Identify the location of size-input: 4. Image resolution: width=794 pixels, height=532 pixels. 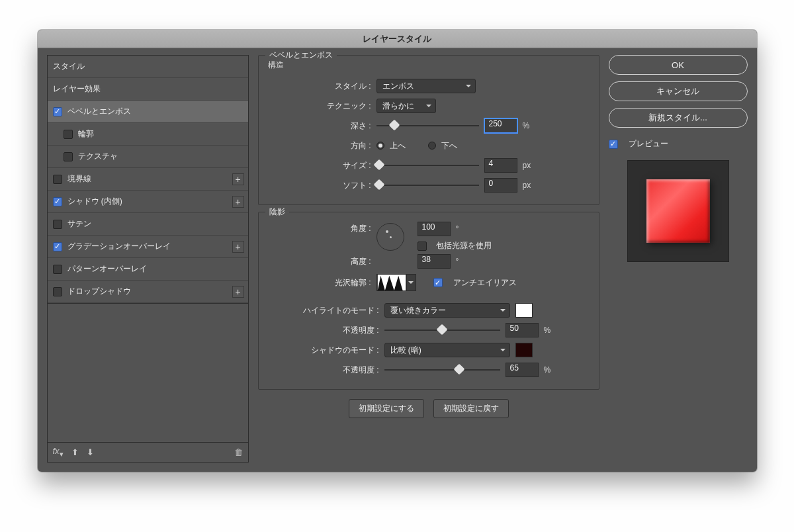
(501, 165).